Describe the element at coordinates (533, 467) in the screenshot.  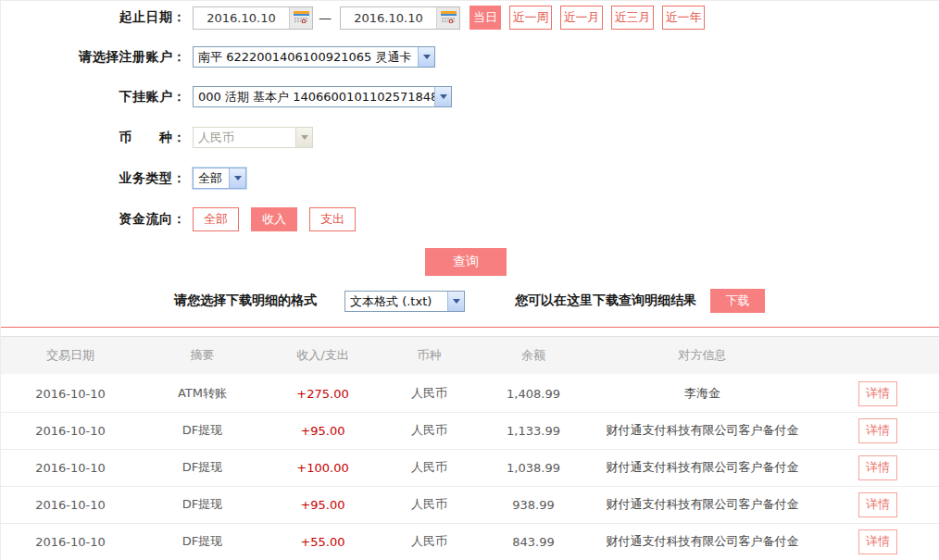
I see `cell-balance: 1,038.99` at that location.